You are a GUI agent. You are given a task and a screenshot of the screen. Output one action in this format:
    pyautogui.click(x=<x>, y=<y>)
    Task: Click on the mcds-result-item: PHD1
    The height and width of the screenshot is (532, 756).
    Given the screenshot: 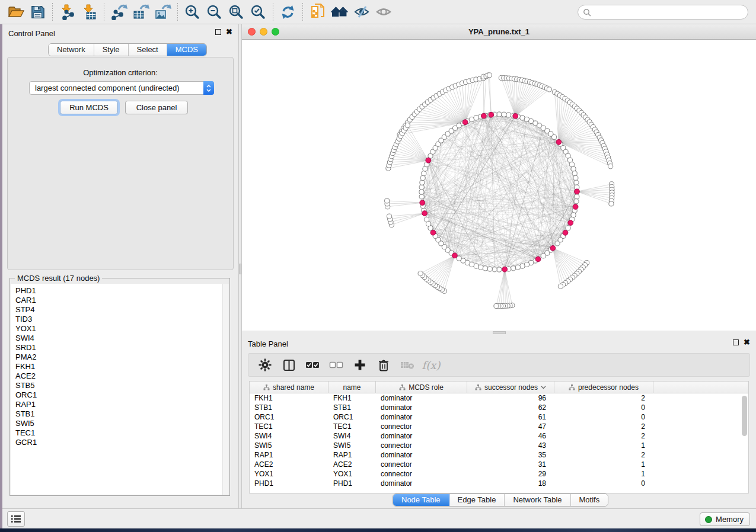 What is the action you would take?
    pyautogui.click(x=119, y=291)
    